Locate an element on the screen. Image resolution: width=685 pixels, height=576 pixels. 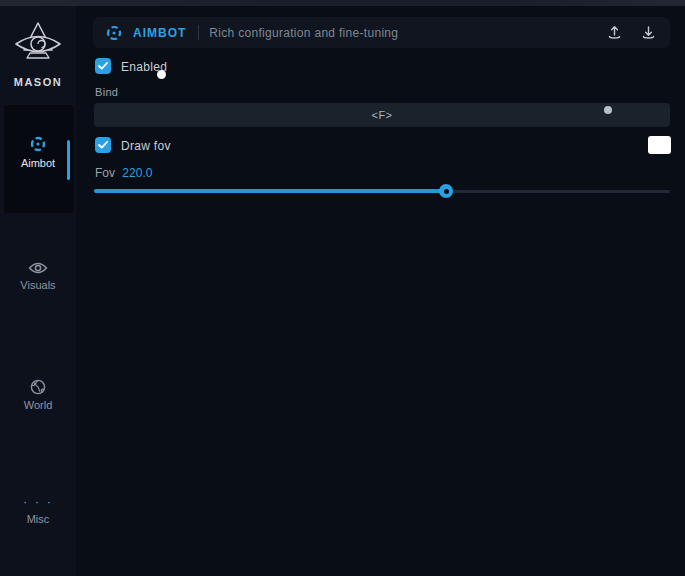
sidebar-item-label: Visuals is located at coordinates (38, 285).